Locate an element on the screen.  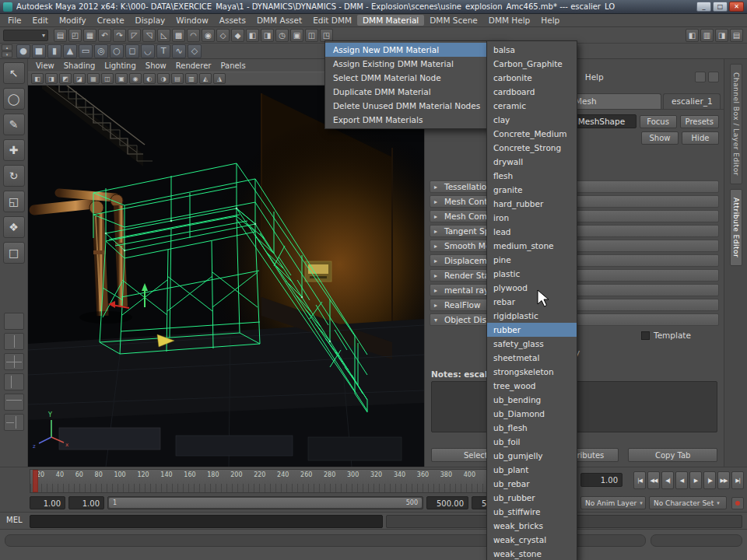
layout-persp-outliner-button is located at coordinates (14, 382).